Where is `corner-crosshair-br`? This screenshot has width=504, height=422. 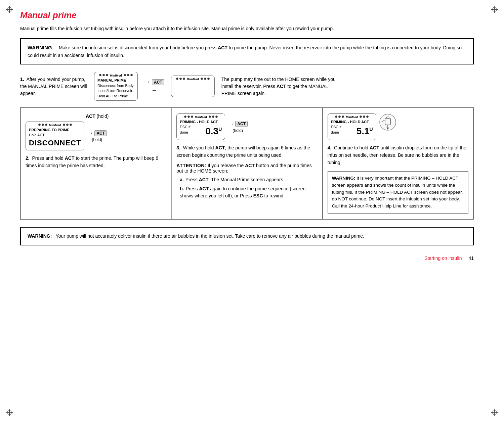
corner-crosshair-br is located at coordinates (495, 413).